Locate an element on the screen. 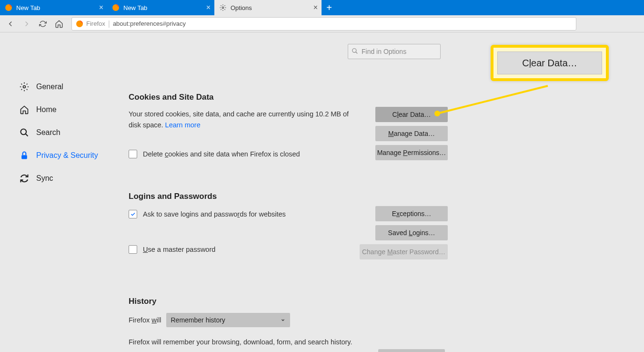 The image size is (644, 352). saved-logins-button: Saved Logins… is located at coordinates (412, 233).